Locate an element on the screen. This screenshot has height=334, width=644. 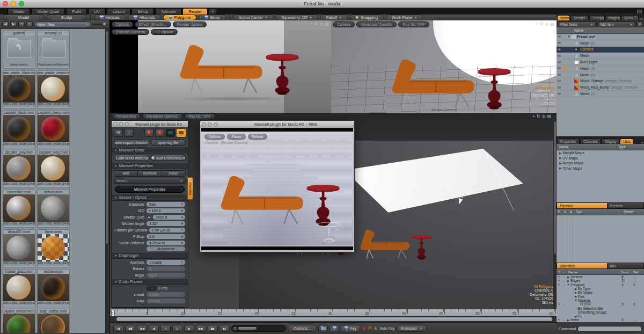
item-row: Mesh(2) is located at coordinates (600, 43).